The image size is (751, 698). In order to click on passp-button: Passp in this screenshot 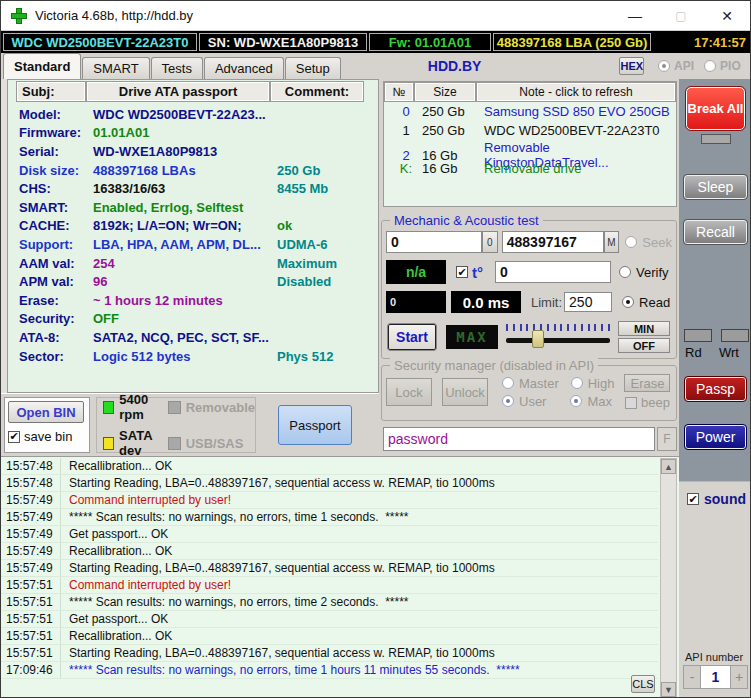, I will do `click(716, 389)`.